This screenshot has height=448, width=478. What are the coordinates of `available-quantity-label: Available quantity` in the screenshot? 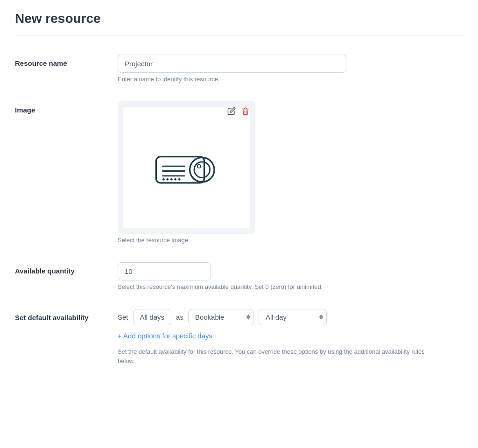 It's located at (66, 269).